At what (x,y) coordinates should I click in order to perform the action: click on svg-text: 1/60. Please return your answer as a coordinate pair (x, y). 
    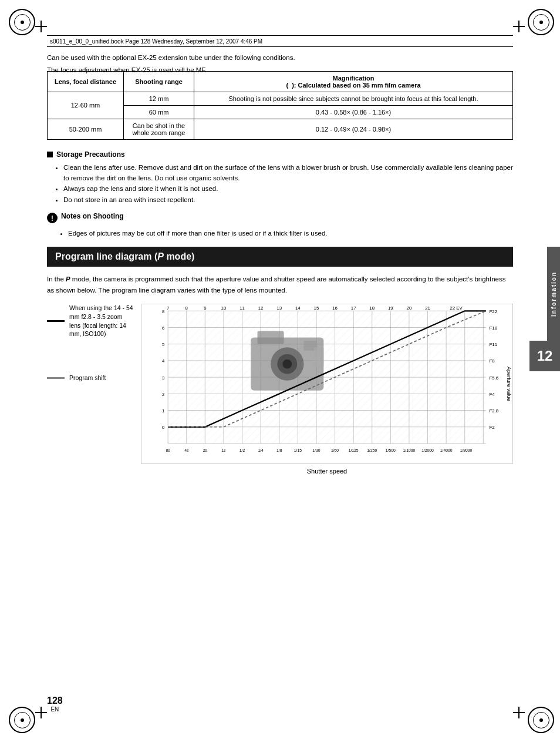
    Looking at the image, I should click on (335, 450).